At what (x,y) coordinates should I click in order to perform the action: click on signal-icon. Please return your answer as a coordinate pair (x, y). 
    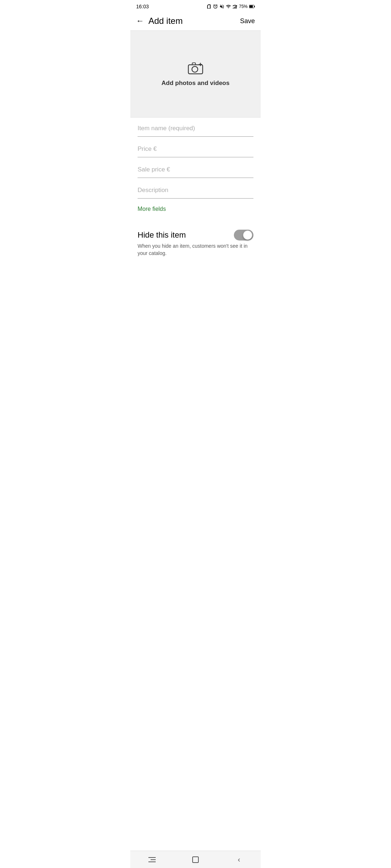
    Looking at the image, I should click on (235, 7).